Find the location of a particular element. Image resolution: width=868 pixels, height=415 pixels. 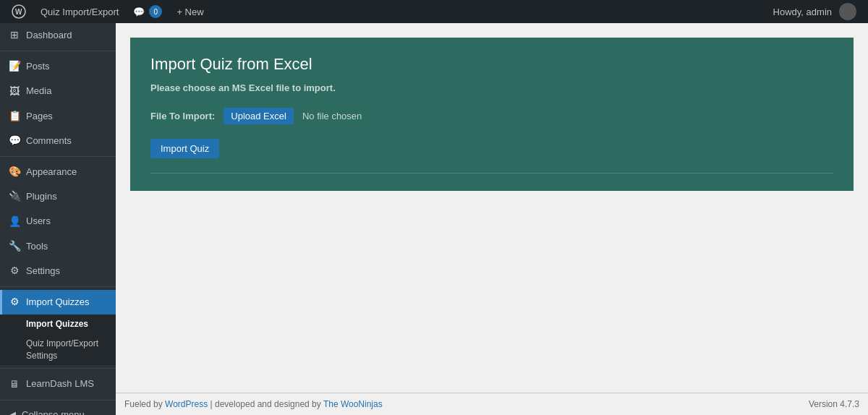

footer-left: Fueled by WordPress | developed and desi… is located at coordinates (253, 404).